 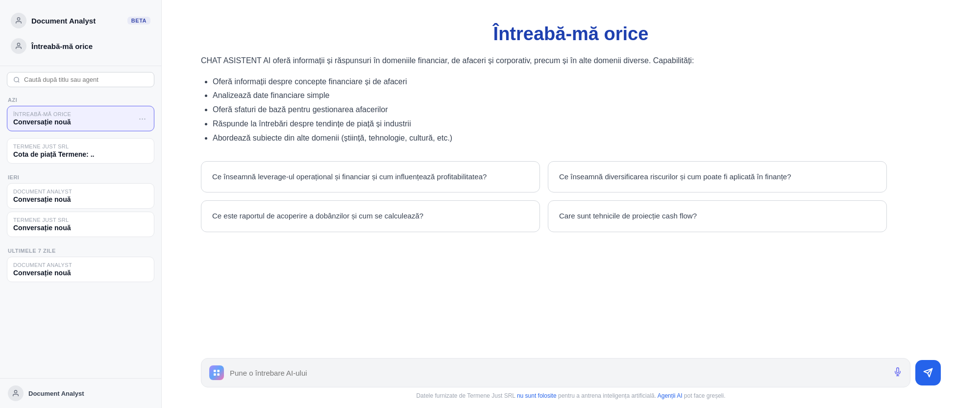 What do you see at coordinates (17, 80) in the screenshot?
I see `search-icon` at bounding box center [17, 80].